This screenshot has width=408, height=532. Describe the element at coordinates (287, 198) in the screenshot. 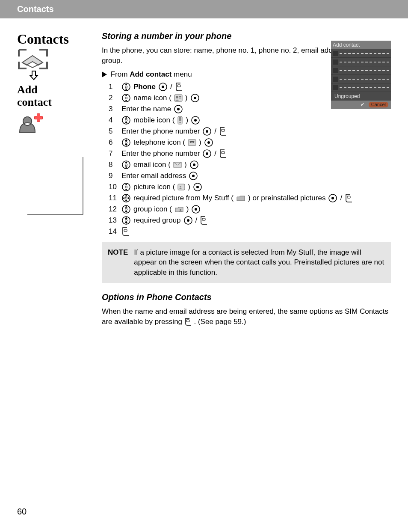

I see `step11-b: ) or preinstalled pictures` at that location.